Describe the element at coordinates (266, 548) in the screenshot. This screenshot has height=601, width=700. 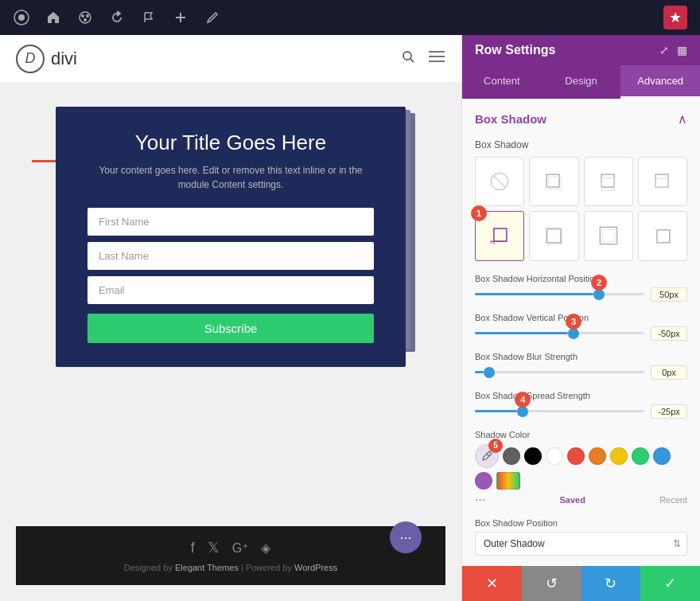
I see `rss-icon: ◈` at that location.